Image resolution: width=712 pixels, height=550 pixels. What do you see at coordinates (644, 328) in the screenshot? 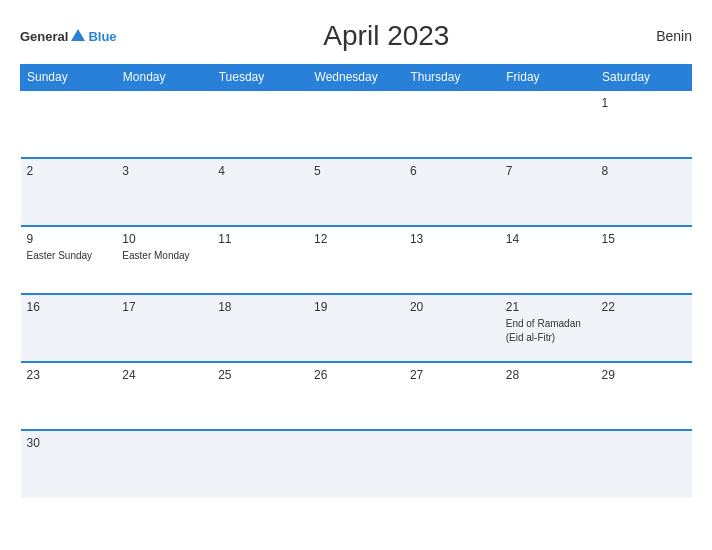
I see `calendar-cell: 22` at bounding box center [644, 328].